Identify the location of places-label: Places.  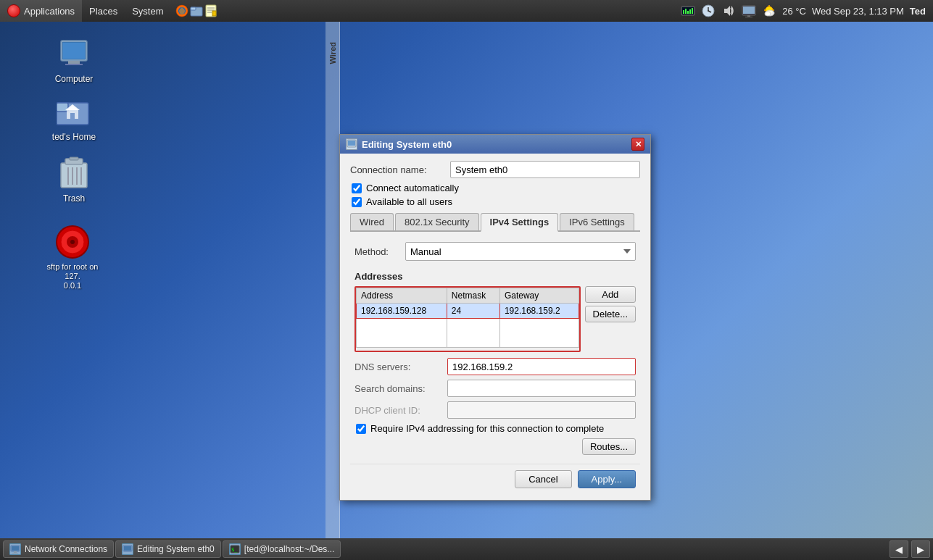
(103, 12).